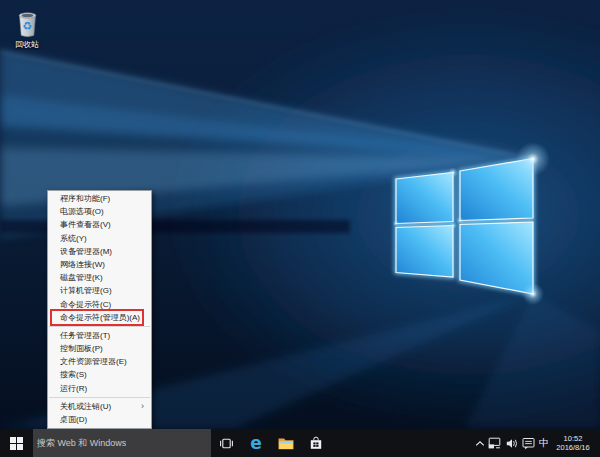 The image size is (600, 457). What do you see at coordinates (300, 443) in the screenshot?
I see `taskbar: 搜索 Web 和 Windows e` at bounding box center [300, 443].